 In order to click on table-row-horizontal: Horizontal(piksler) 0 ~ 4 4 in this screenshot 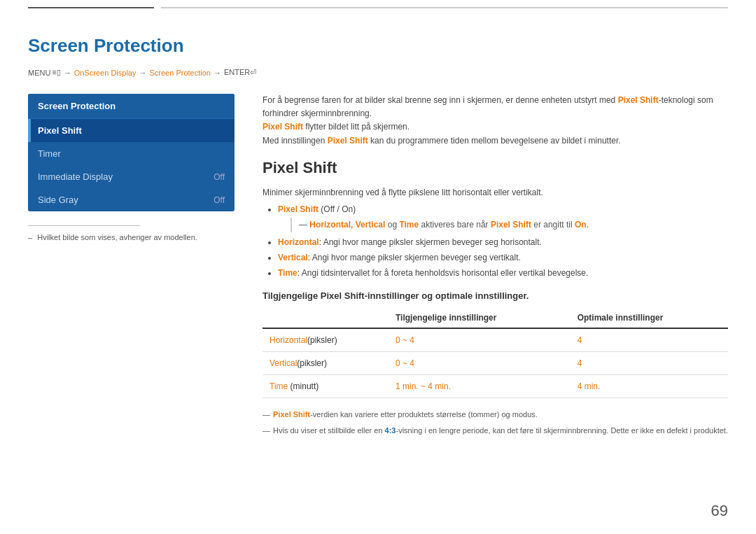, I will do `click(496, 340)`.